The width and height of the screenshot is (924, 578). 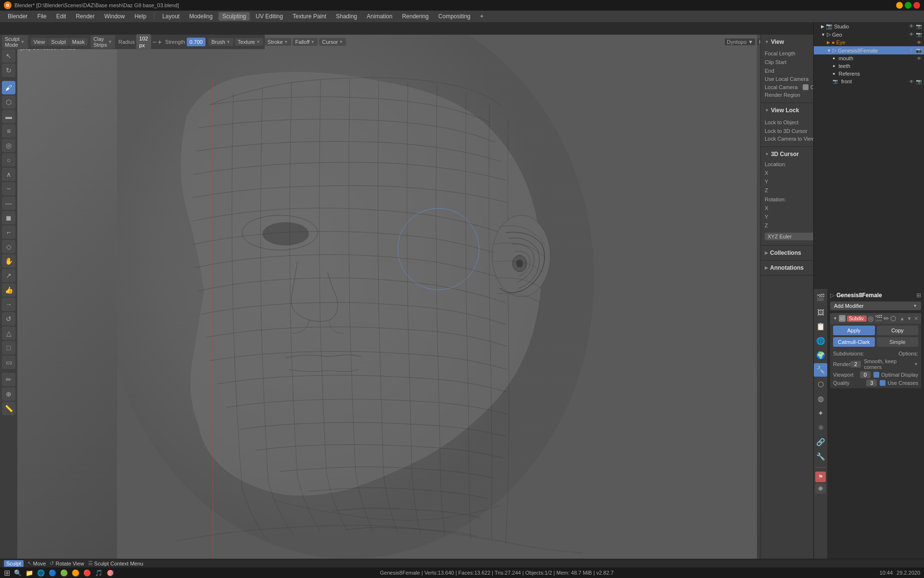 What do you see at coordinates (872, 383) in the screenshot?
I see `quality-value-field: 3` at bounding box center [872, 383].